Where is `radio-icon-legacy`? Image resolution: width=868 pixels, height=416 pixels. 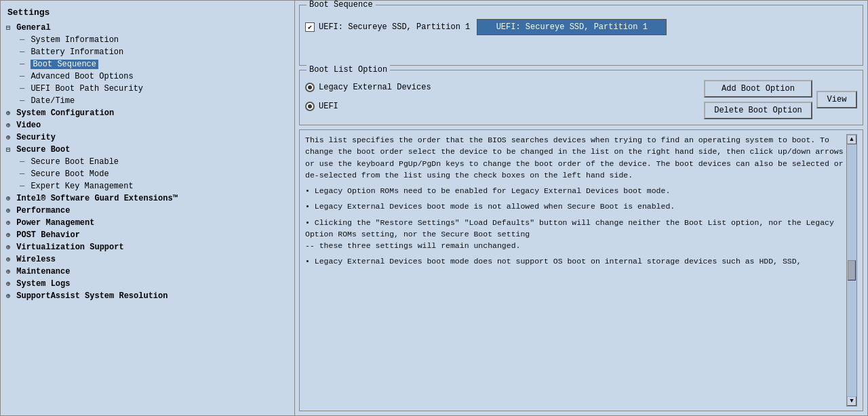
radio-icon-legacy is located at coordinates (310, 87).